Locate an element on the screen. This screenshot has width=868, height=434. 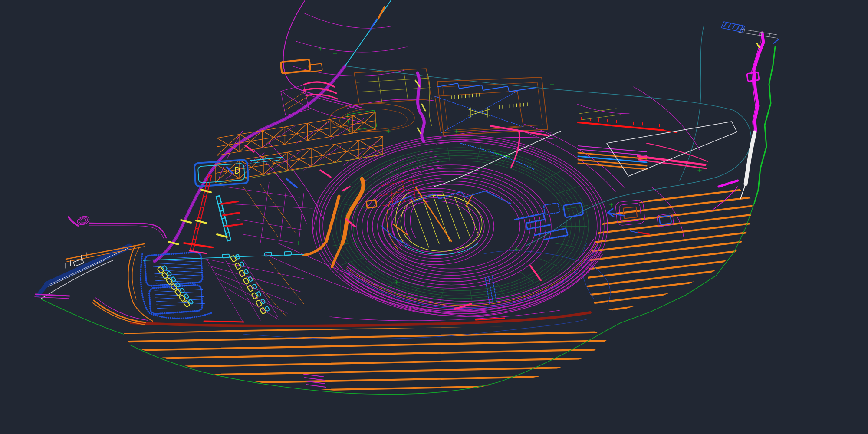
roof-trusses is located at coordinates (300, 148).